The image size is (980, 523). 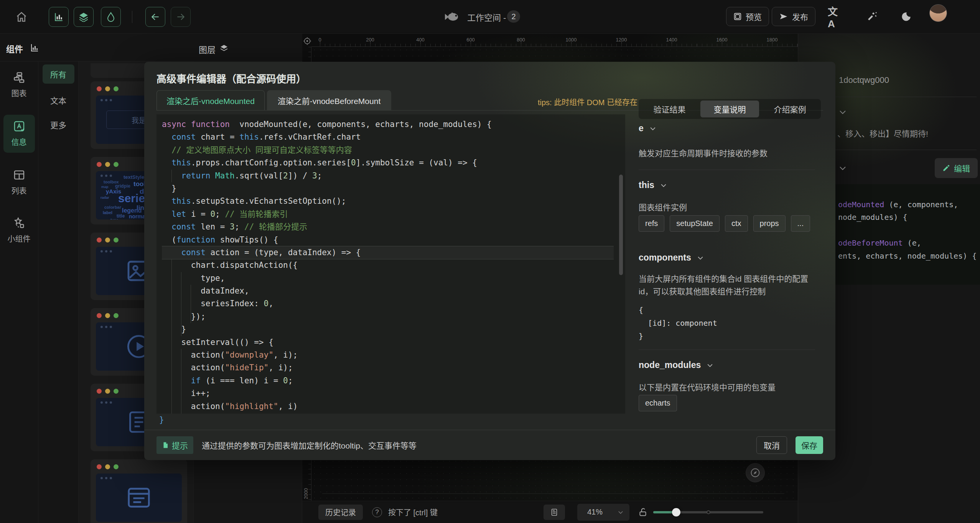 What do you see at coordinates (769, 223) in the screenshot?
I see `property-chip: props` at bounding box center [769, 223].